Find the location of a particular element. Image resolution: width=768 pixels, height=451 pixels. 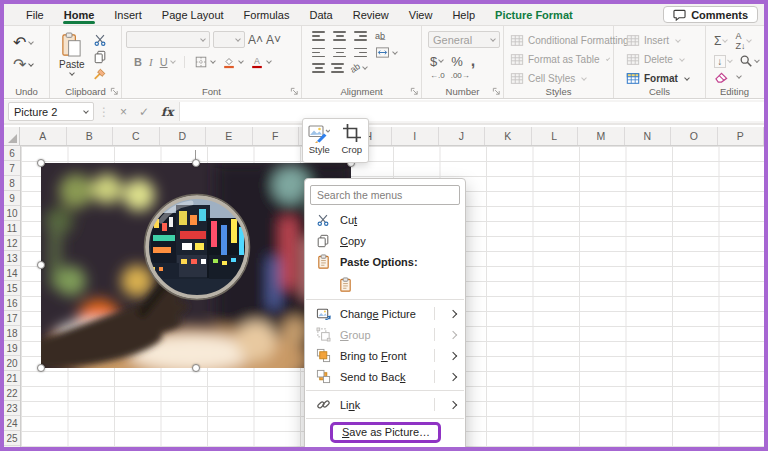

row-header-16: 16 is located at coordinates (12, 304).